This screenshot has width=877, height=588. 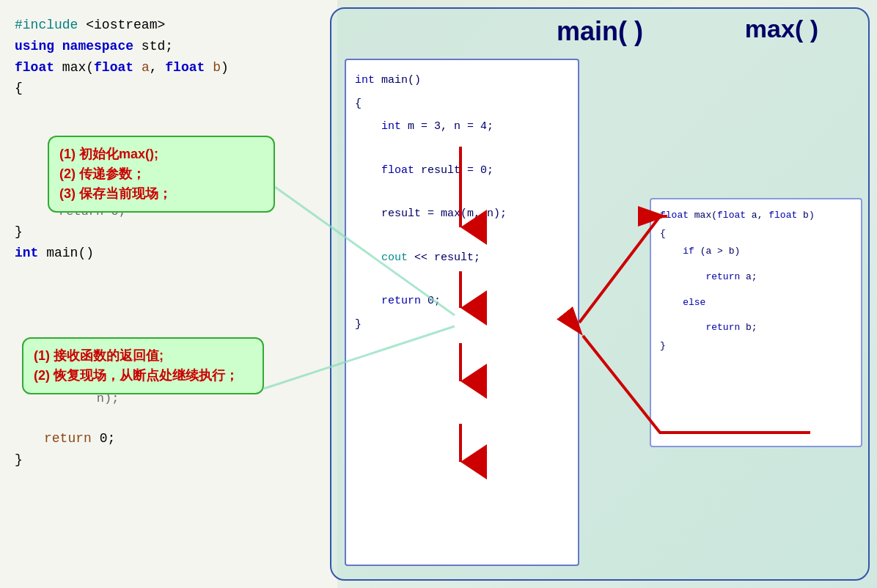 What do you see at coordinates (169, 438) in the screenshot?
I see `code-line-return-main: return 0;` at bounding box center [169, 438].